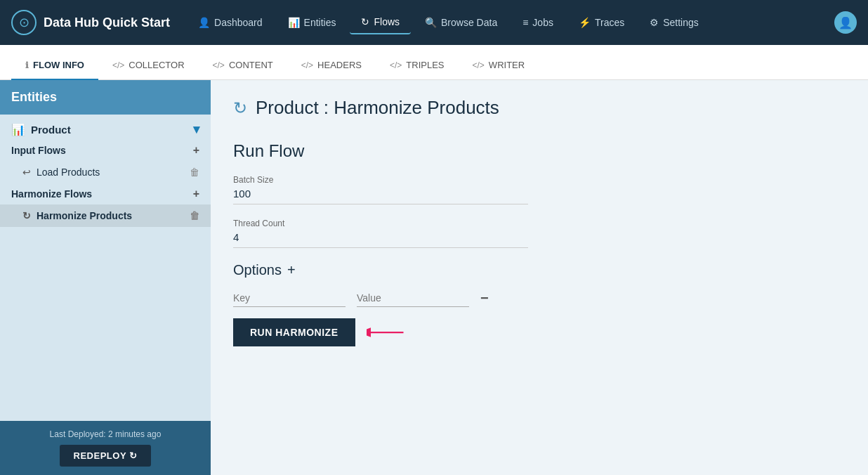 The width and height of the screenshot is (868, 475). Describe the element at coordinates (539, 223) in the screenshot. I see `thread-count-label: Thread Count` at that location.